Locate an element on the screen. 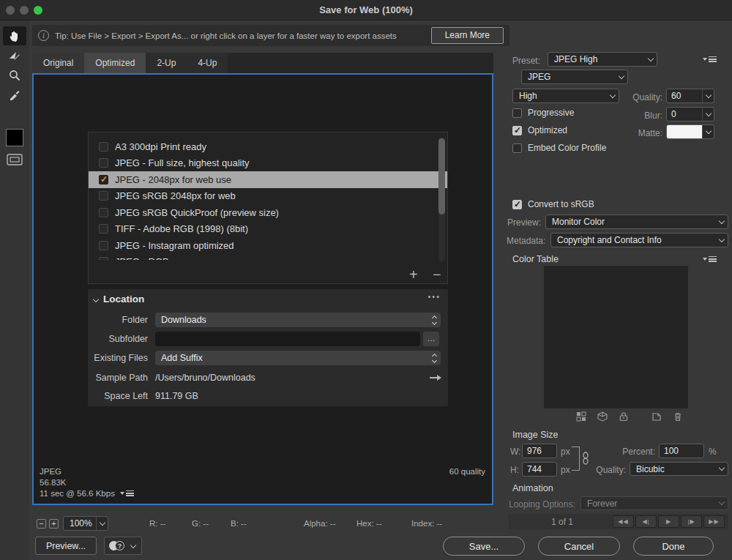 The image size is (732, 560). recipe-row: JPEG - RGB is located at coordinates (268, 258).